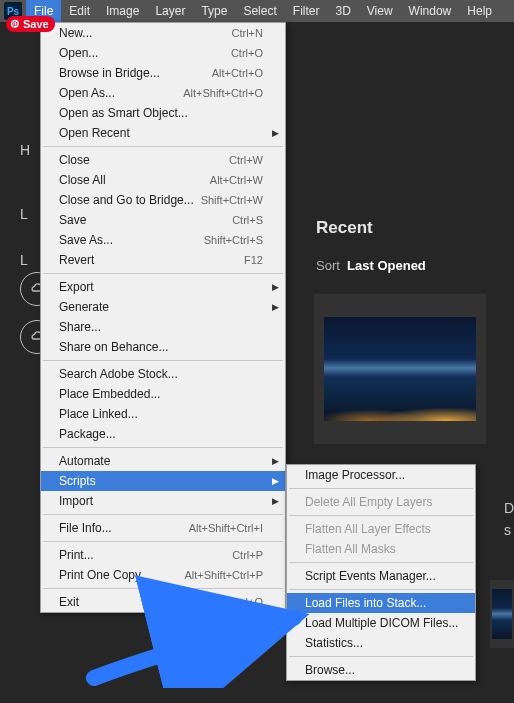 Image resolution: width=514 pixels, height=703 pixels. Describe the element at coordinates (136, 73) in the screenshot. I see `menu-item-label: Browse in Bridge...` at that location.